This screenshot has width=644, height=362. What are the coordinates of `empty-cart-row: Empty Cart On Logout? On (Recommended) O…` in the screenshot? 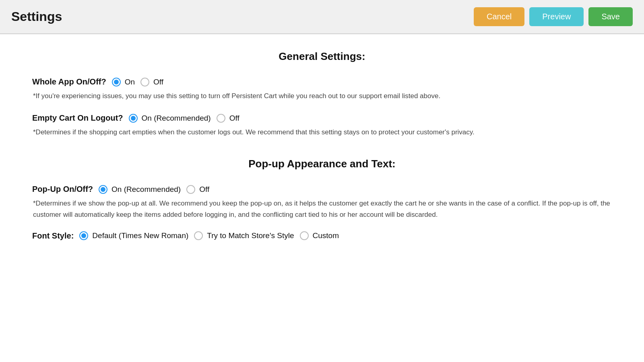 It's located at (322, 118).